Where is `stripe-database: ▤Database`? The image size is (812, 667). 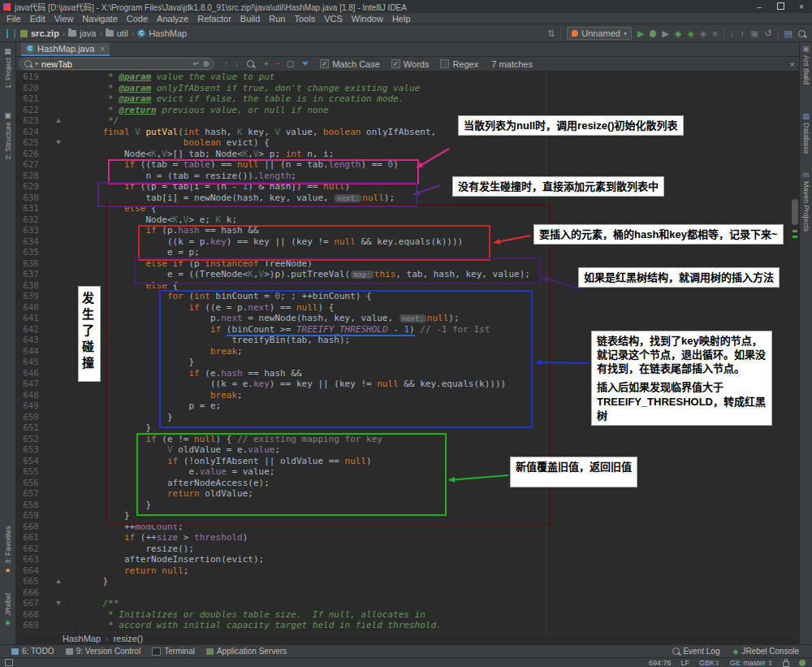
stripe-database: ▤Database is located at coordinates (806, 133).